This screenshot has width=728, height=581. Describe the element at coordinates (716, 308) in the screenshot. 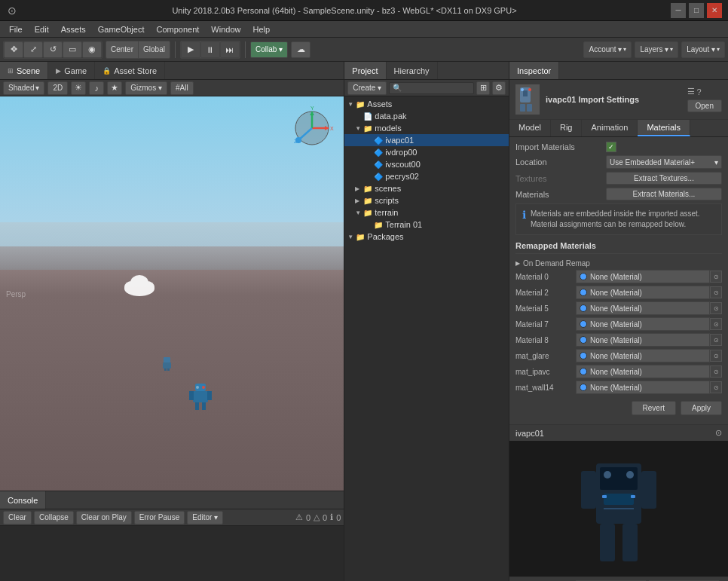

I see `mat5-settings-button: ⊙` at that location.